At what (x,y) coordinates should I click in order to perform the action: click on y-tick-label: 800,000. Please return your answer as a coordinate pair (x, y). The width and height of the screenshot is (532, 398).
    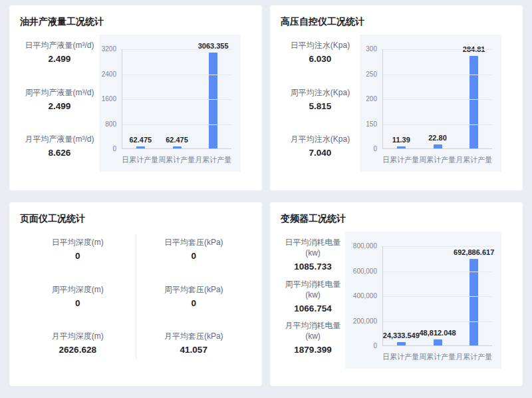
    Looking at the image, I should click on (365, 246).